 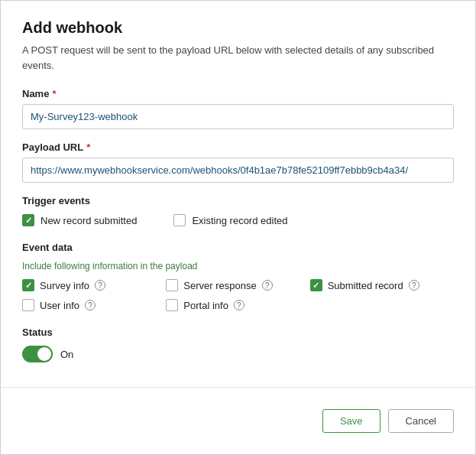 What do you see at coordinates (382, 285) in the screenshot?
I see `submitted-record-item: Submitted record ?` at bounding box center [382, 285].